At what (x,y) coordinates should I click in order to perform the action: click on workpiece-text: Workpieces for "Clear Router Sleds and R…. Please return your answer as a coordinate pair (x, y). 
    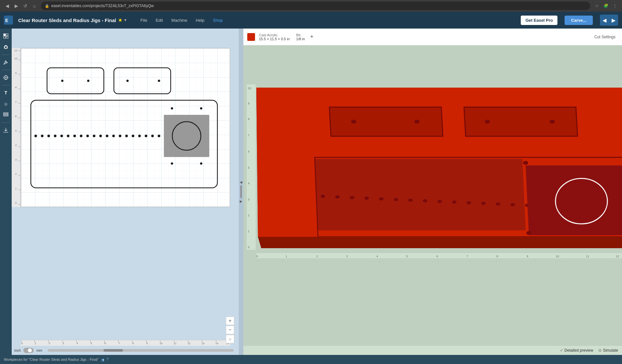
    Looking at the image, I should click on (51, 359).